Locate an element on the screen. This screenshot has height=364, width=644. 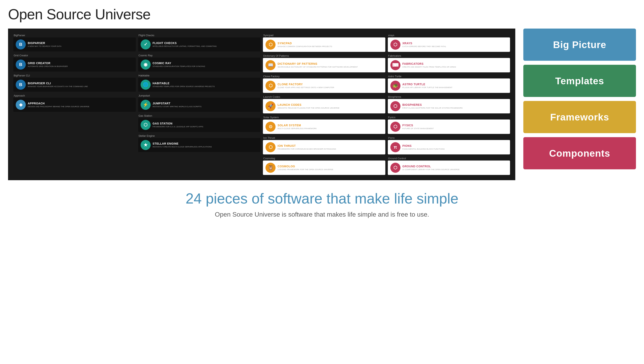
card-wrapper: Stellar Engine★STELLAR ENGINEINSTANTLY C… is located at coordinates (200, 143).